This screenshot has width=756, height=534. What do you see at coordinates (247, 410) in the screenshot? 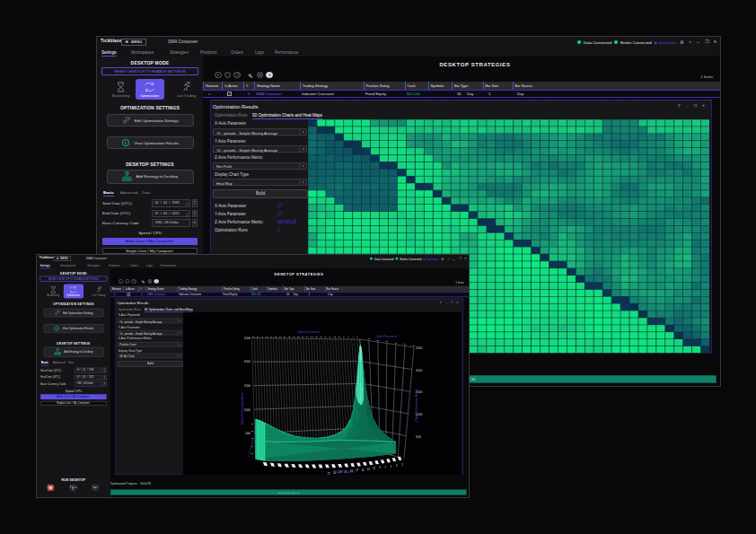
I see `svg-text: 10000` at bounding box center [247, 410].